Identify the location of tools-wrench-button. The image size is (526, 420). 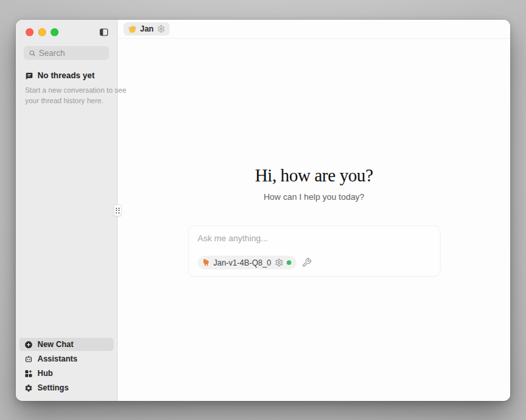
(307, 263).